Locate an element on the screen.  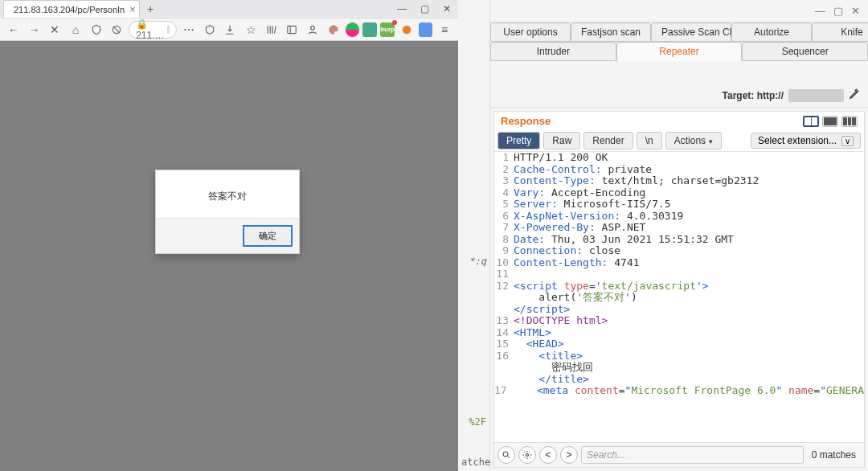
tab-knife: Knife is located at coordinates (840, 32).